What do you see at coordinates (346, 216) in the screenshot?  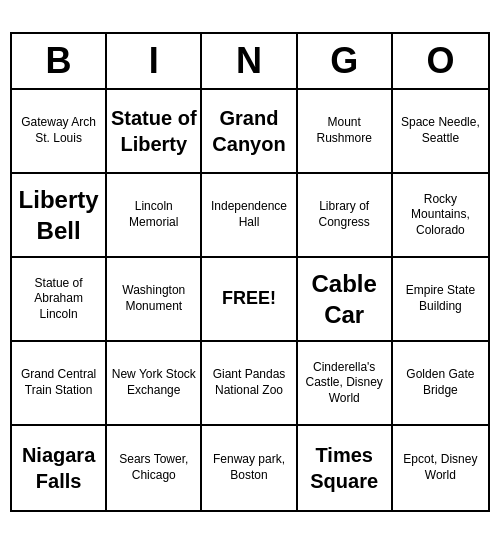 I see `bingo-cell-8: Library of Congress` at bounding box center [346, 216].